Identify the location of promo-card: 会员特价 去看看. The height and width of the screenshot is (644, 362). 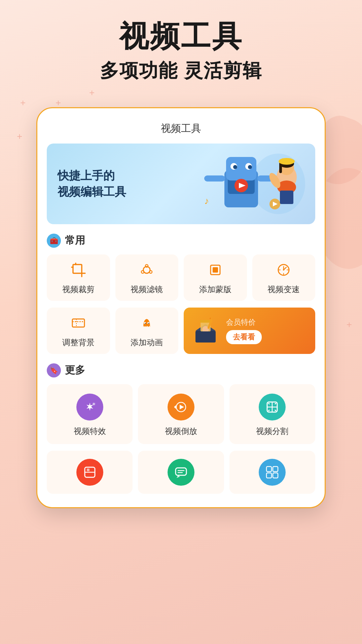
(250, 331).